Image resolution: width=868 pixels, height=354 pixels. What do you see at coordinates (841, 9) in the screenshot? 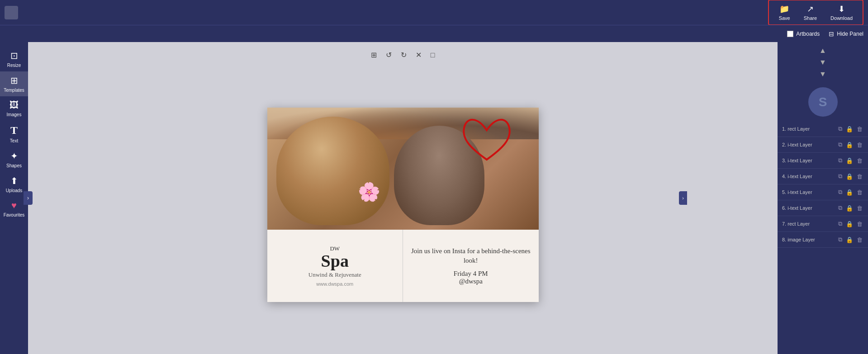
I see `download-icon: ⬇` at bounding box center [841, 9].